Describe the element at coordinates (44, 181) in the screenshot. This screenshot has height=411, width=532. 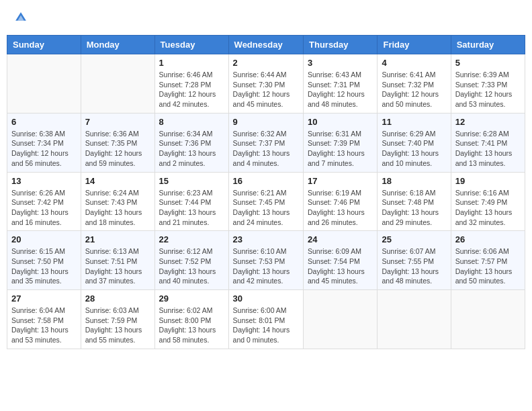
I see `day-number: 13` at that location.